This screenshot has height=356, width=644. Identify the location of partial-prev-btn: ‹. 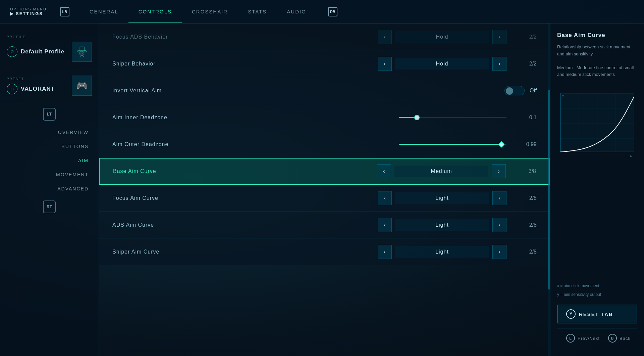
(385, 37).